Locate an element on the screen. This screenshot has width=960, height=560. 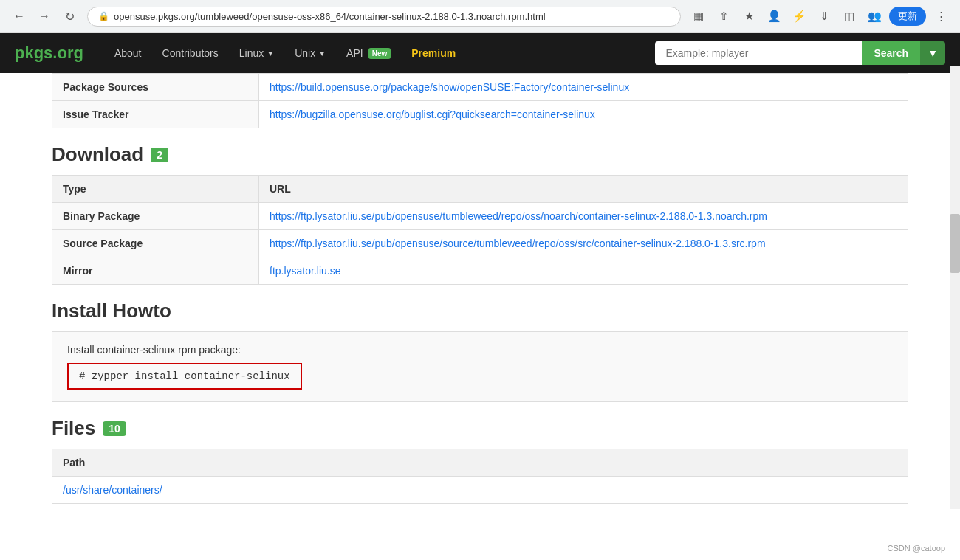
download-title: Download is located at coordinates (97, 155).